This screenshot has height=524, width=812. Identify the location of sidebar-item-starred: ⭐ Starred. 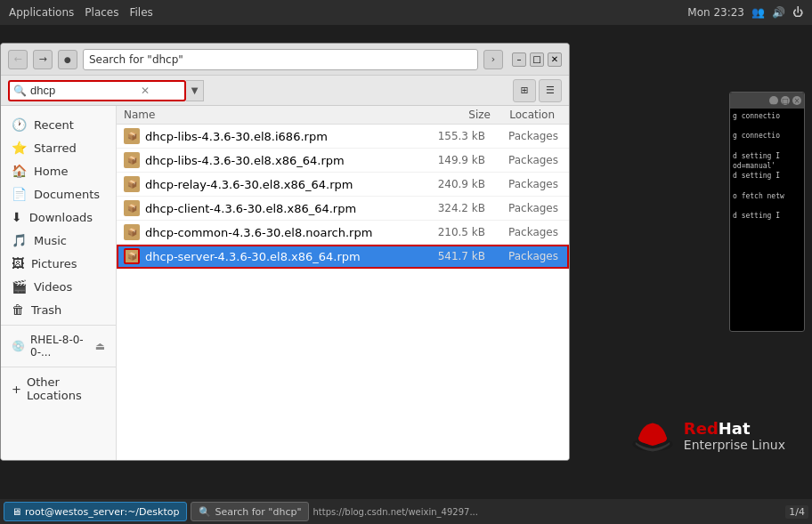
(59, 148).